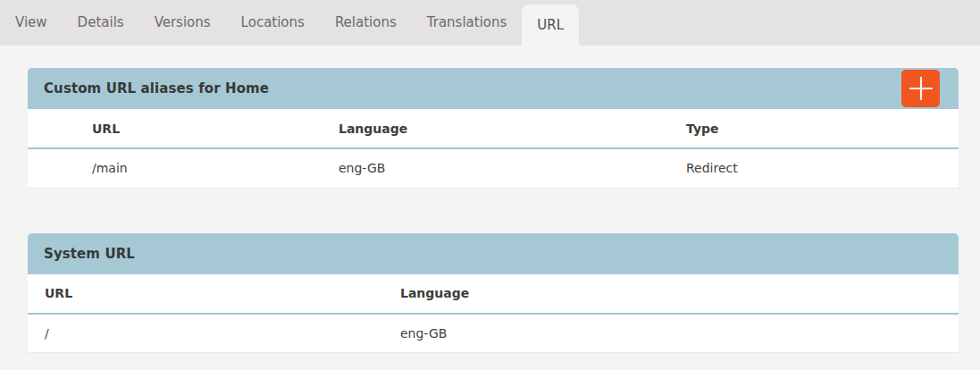 The width and height of the screenshot is (980, 370). What do you see at coordinates (493, 168) in the screenshot?
I see `table-row: /main eng-GB Redirect` at bounding box center [493, 168].